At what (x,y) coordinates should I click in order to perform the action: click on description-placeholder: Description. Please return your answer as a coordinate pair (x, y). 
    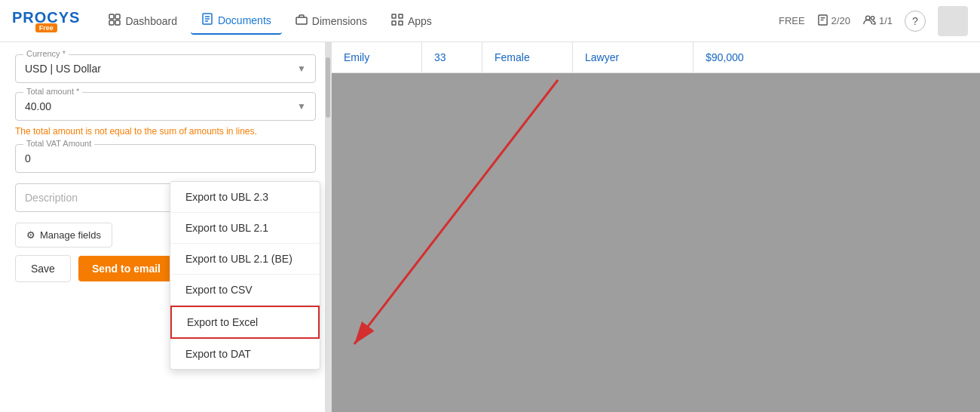
    Looking at the image, I should click on (51, 198).